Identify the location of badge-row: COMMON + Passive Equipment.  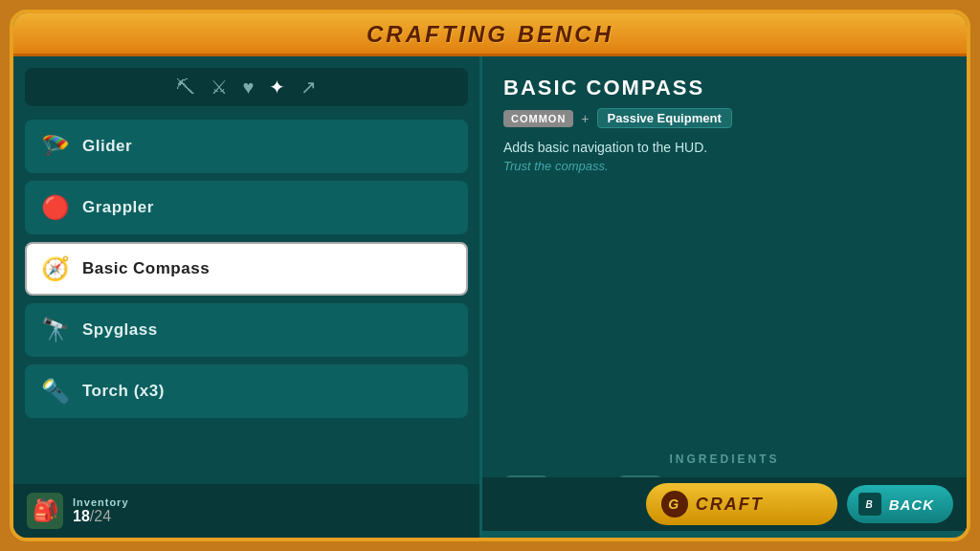
(724, 119).